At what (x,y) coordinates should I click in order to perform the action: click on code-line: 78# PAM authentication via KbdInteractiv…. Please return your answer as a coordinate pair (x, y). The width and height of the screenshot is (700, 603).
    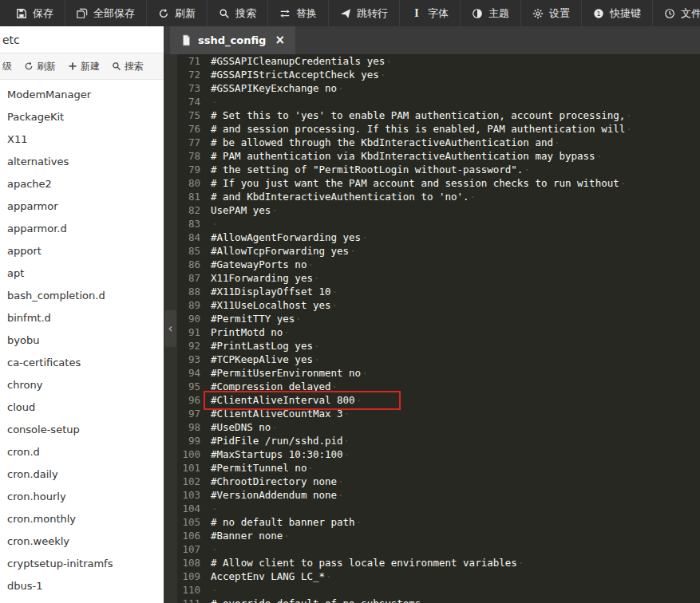
    Looking at the image, I should click on (439, 156).